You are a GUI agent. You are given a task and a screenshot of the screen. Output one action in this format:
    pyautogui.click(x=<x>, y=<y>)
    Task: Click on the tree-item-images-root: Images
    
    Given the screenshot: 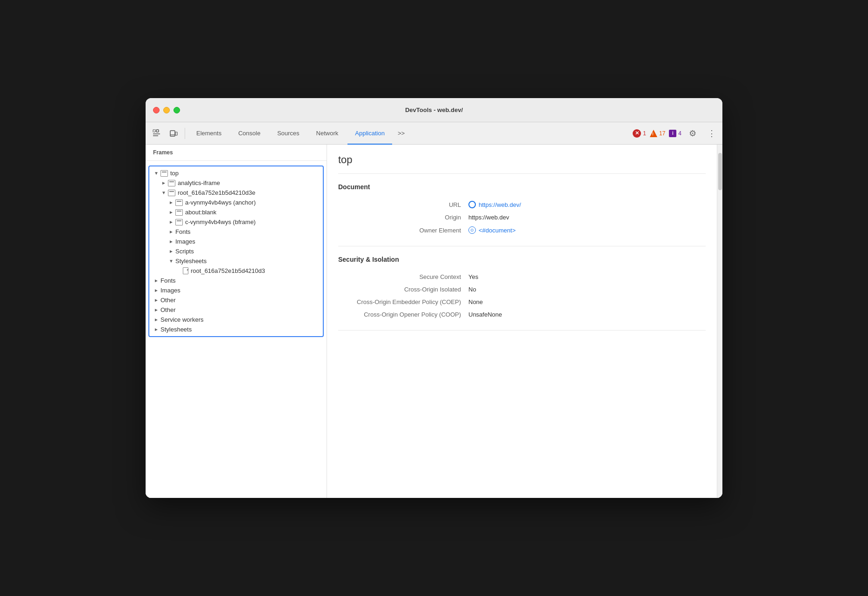 What is the action you would take?
    pyautogui.click(x=236, y=290)
    